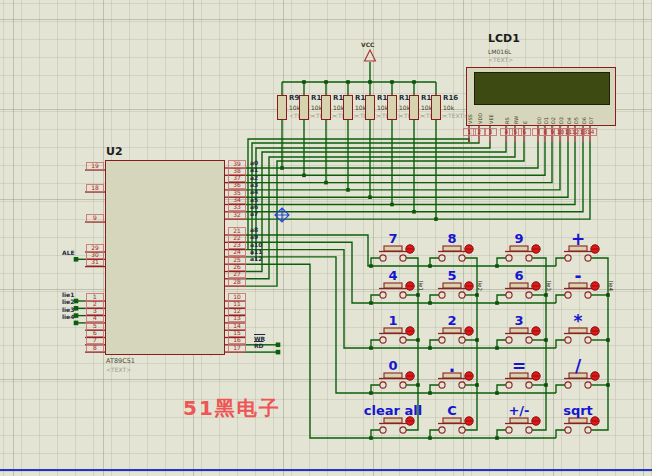 The image size is (652, 476). What do you see at coordinates (393, 366) in the screenshot?
I see `key-0-label: 0` at bounding box center [393, 366].